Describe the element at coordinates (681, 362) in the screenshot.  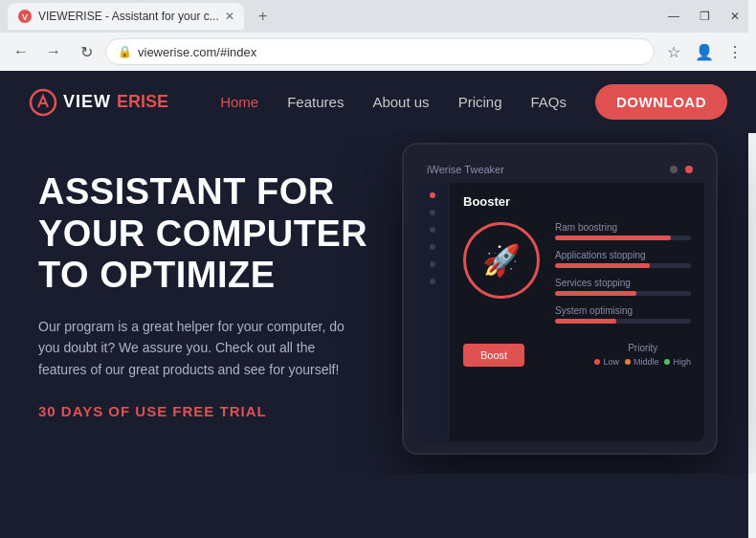
I see `legend-label-high: High` at that location.